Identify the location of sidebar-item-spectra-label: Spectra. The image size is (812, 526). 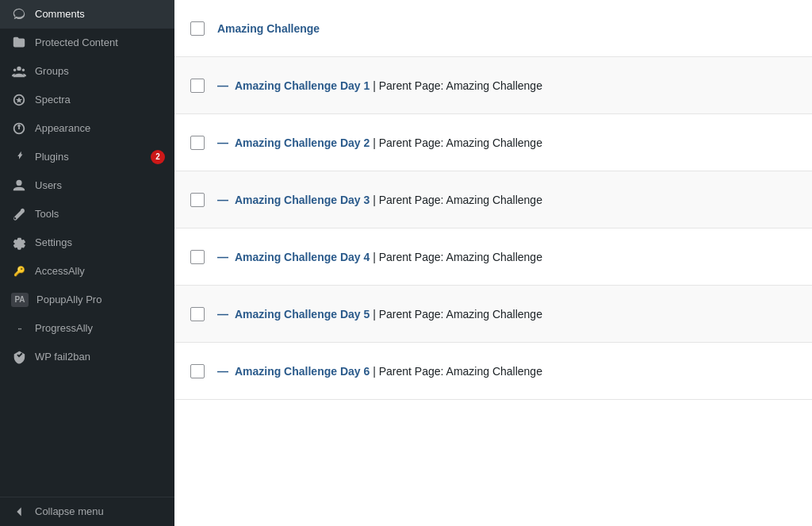
(100, 100).